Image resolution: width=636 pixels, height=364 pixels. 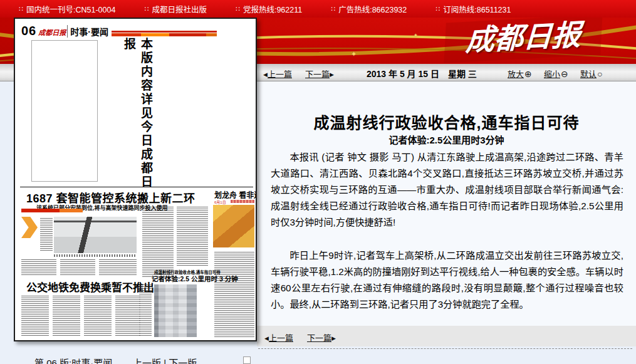 I want to click on empty-image-placeholder, so click(x=65, y=111).